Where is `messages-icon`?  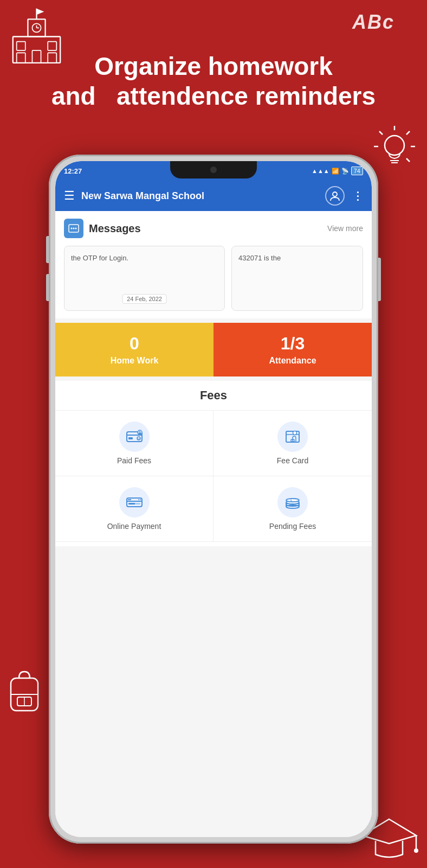
messages-icon is located at coordinates (74, 228).